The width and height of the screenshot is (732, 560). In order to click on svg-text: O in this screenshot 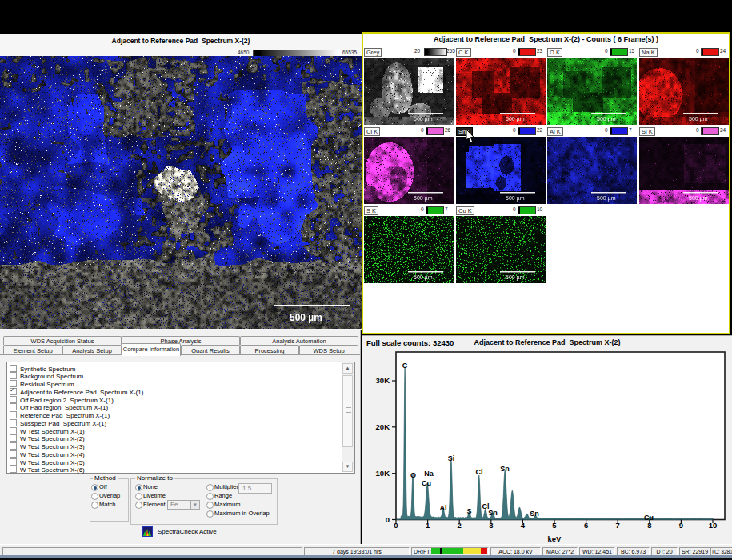, I will do `click(413, 475)`.